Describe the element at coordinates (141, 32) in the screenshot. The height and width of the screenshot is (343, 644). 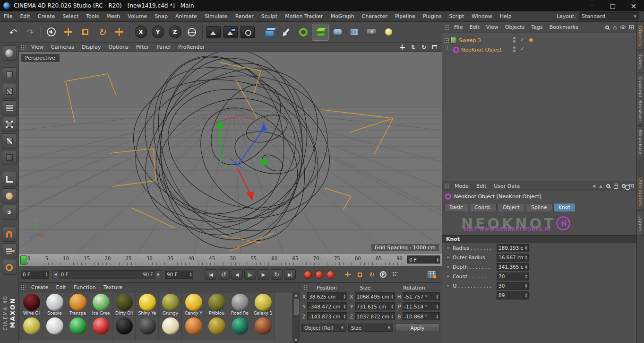
I see `lock-x-axis-button: X` at that location.